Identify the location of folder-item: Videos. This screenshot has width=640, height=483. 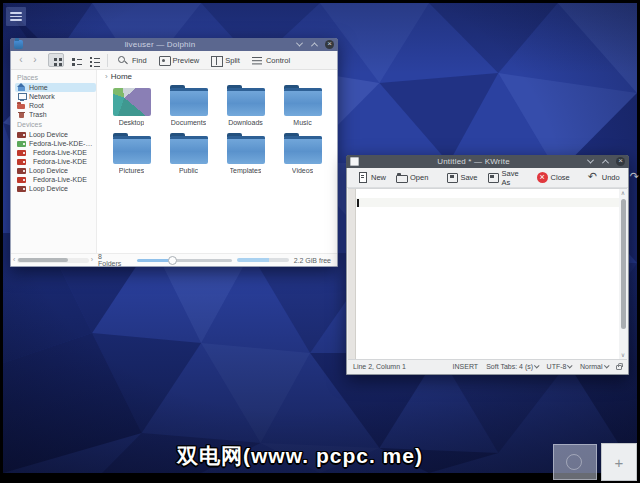
(302, 155).